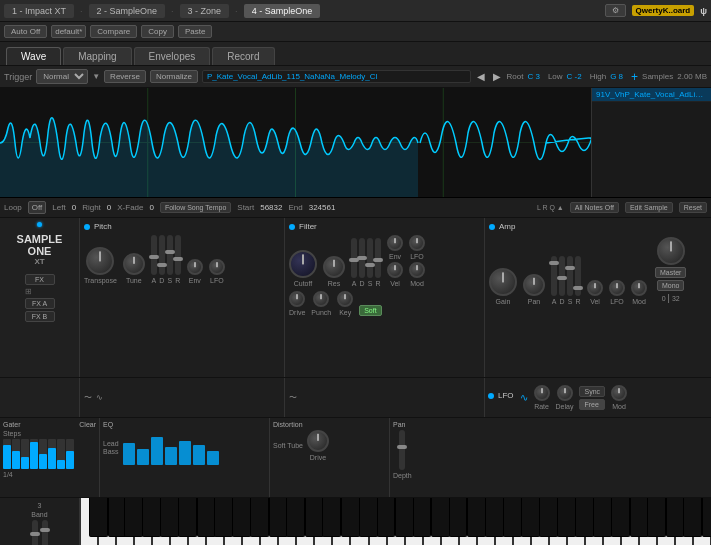 Image resolution: width=711 pixels, height=545 pixels. Describe the element at coordinates (40, 316) in the screenshot. I see `fxb-btn: FX B` at that location.